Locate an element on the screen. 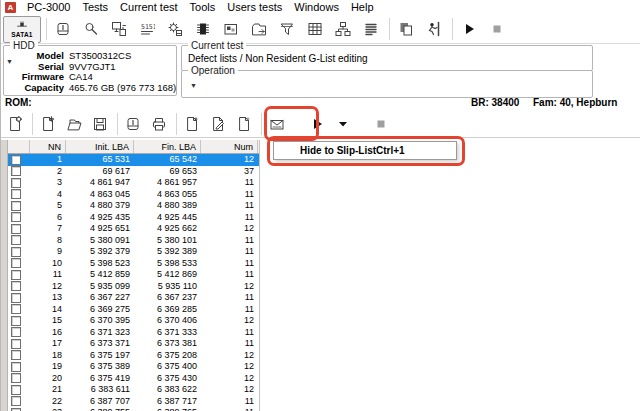 The height and width of the screenshot is (411, 640). table-row: 206 375 4196 375 43012 is located at coordinates (134, 379).